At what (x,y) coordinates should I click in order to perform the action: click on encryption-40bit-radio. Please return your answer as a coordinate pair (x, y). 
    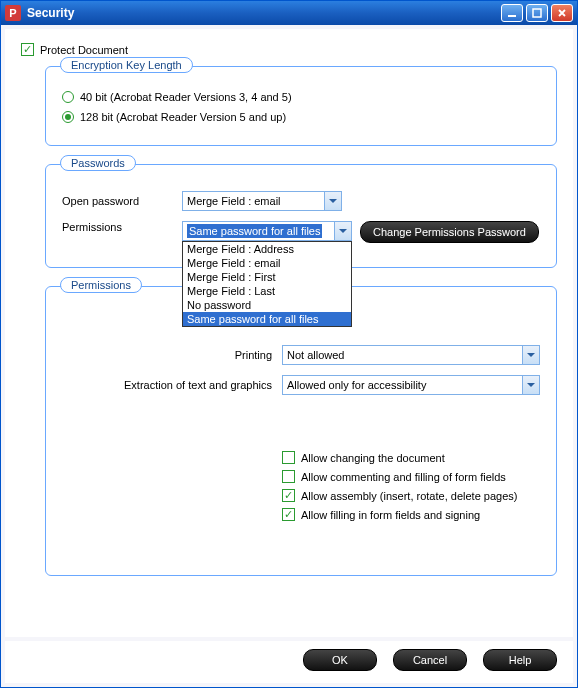
    Looking at the image, I should click on (68, 97).